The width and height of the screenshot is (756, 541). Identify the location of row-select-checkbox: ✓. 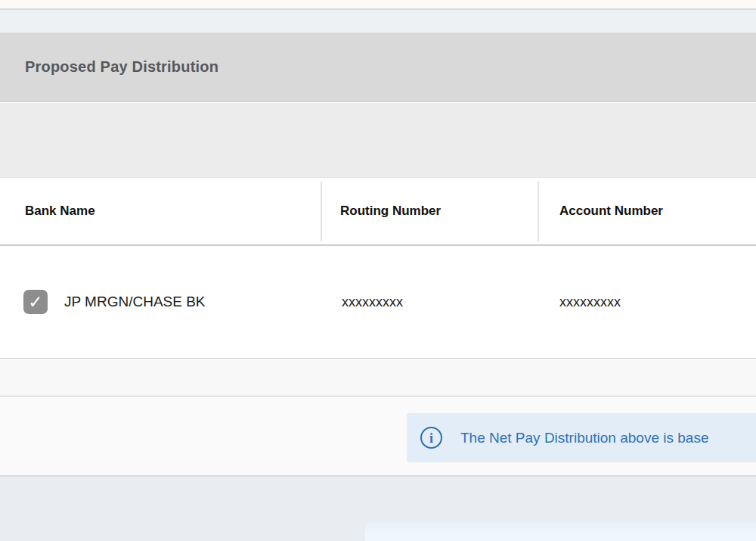
(36, 302).